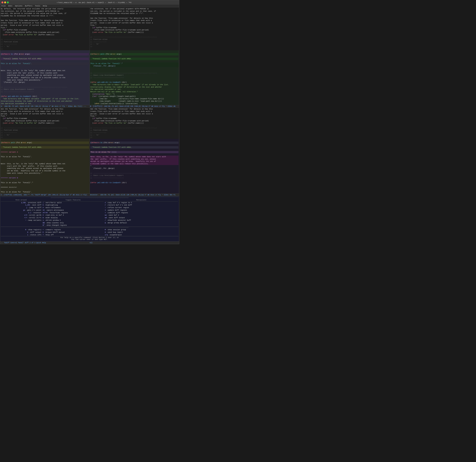 This screenshot has height=462, width=476. Describe the element at coordinates (73, 232) in the screenshot. I see `ediff-cmd-E: E -browse Ediff manual` at that location.